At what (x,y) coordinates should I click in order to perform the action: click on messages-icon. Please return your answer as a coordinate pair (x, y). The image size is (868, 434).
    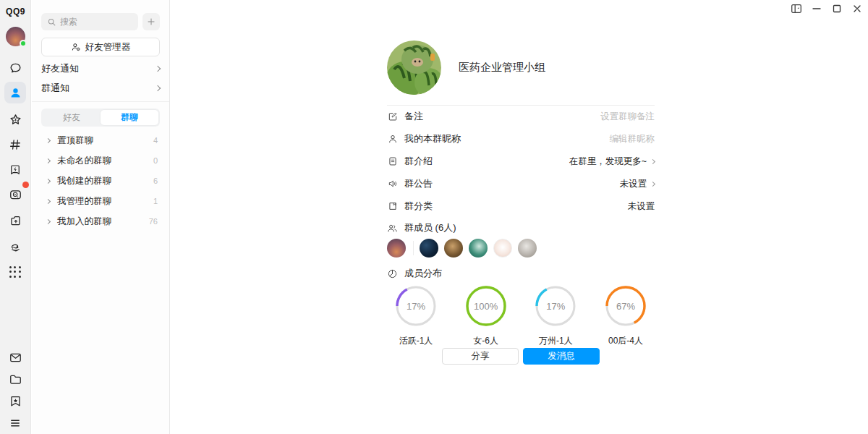
    Looking at the image, I should click on (15, 68).